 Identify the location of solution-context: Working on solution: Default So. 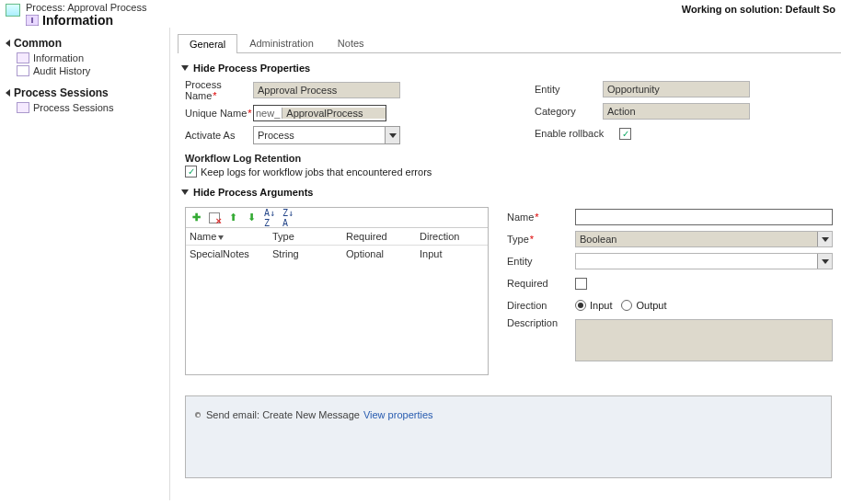
(758, 15).